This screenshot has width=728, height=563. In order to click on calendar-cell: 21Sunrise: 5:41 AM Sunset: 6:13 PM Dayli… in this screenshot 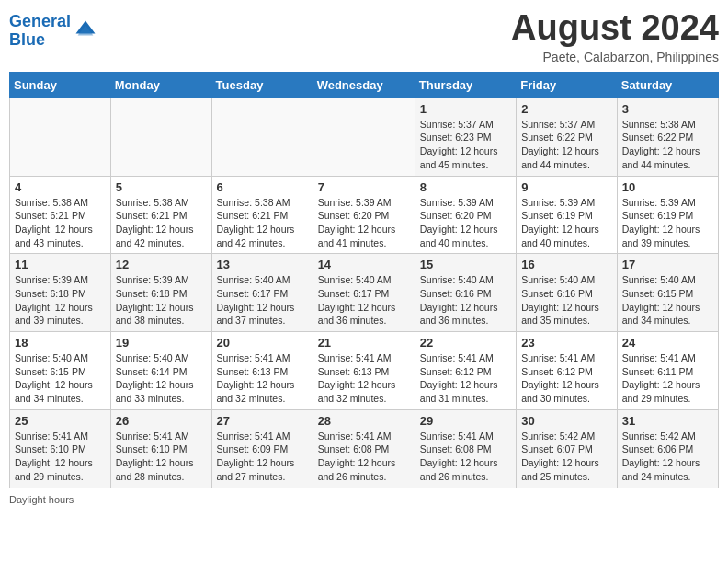, I will do `click(364, 372)`.